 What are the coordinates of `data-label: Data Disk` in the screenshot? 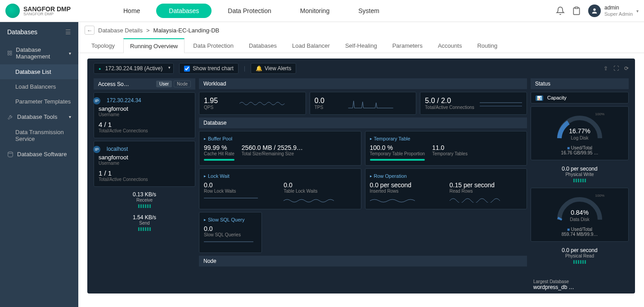 It's located at (580, 220).